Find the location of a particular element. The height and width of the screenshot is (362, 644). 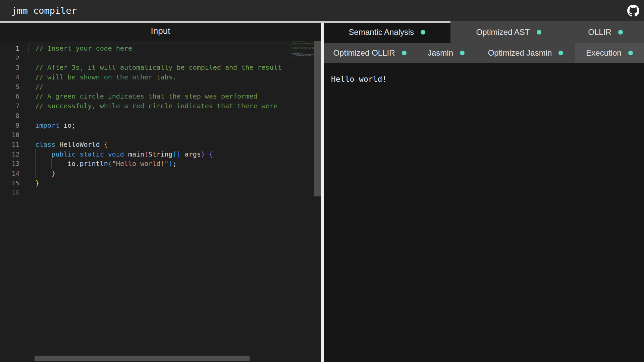

line-number: 16 is located at coordinates (11, 192).